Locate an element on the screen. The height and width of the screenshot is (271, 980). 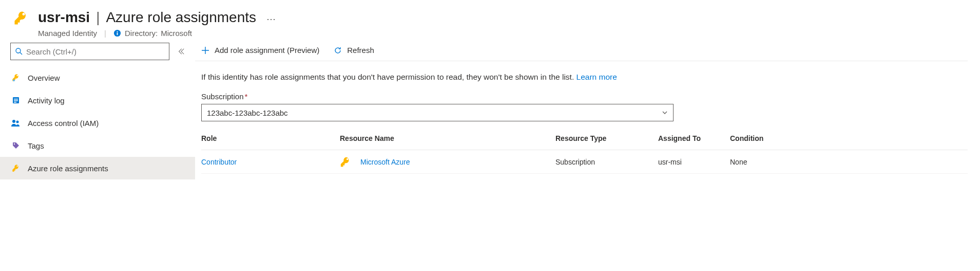
sidebar-item-tags: Tags is located at coordinates (98, 146).